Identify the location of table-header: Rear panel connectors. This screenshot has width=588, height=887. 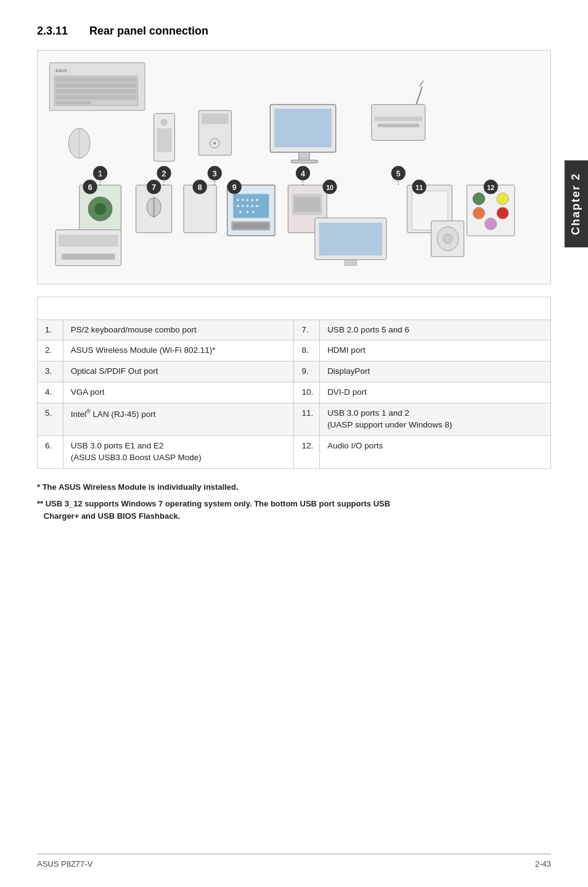
(295, 308).